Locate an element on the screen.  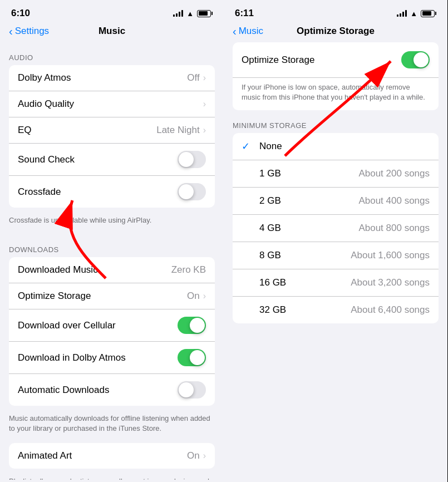
storage-label-2gb: 2 GB is located at coordinates (270, 201).